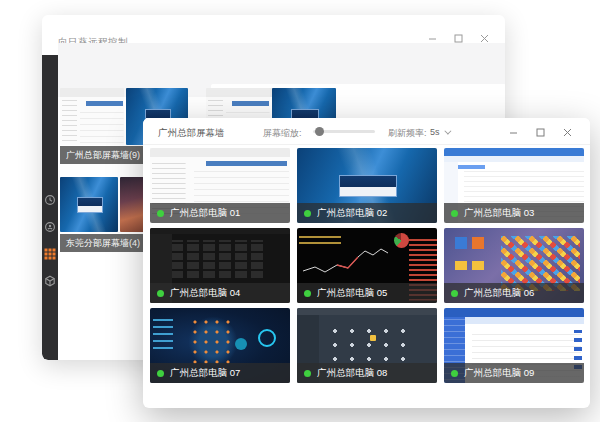 The image size is (600, 422). I want to click on computer-name: 广州总部电脑 02, so click(352, 214).